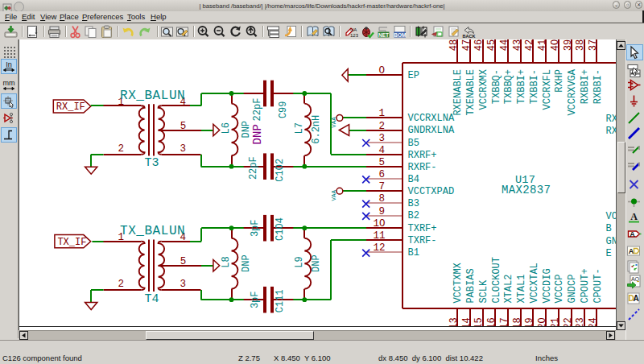  What do you see at coordinates (559, 289) in the screenshot?
I see `svg-text: VCCCP` at bounding box center [559, 289].